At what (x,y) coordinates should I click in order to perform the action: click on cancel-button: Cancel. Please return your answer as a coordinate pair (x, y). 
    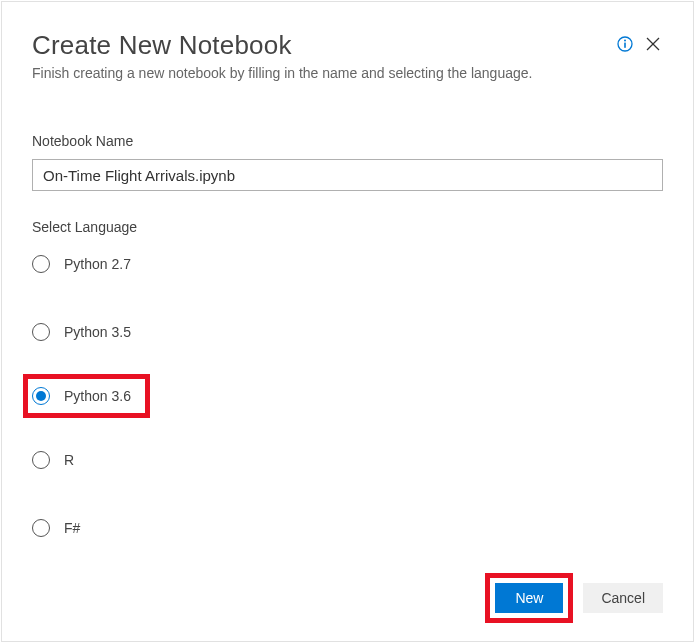
    Looking at the image, I should click on (623, 598).